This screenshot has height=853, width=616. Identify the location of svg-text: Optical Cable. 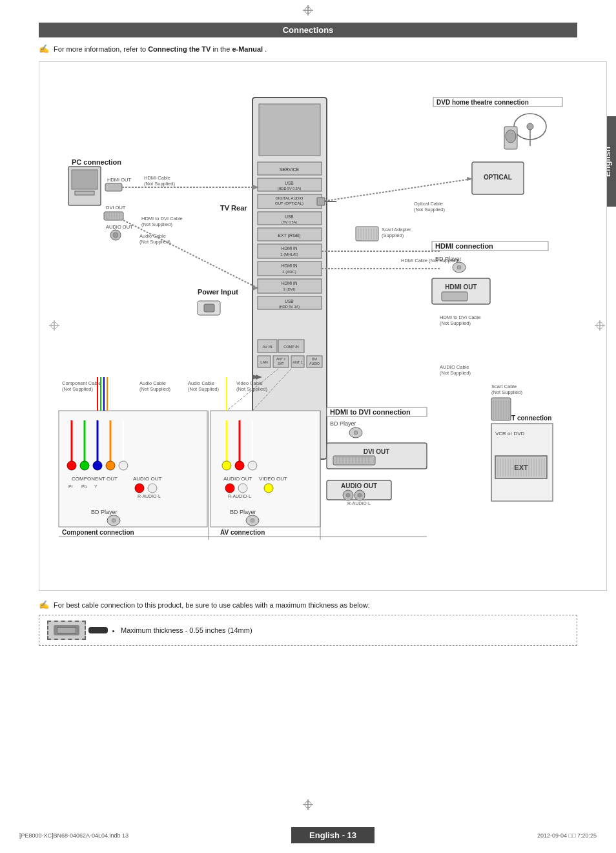
(429, 204).